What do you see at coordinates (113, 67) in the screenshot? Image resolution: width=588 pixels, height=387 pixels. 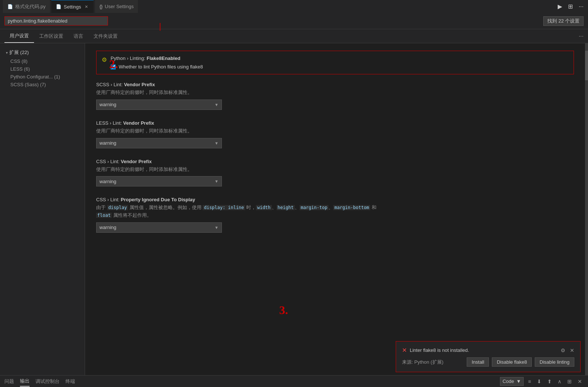 I see `flake8-enabled-checkbox` at bounding box center [113, 67].